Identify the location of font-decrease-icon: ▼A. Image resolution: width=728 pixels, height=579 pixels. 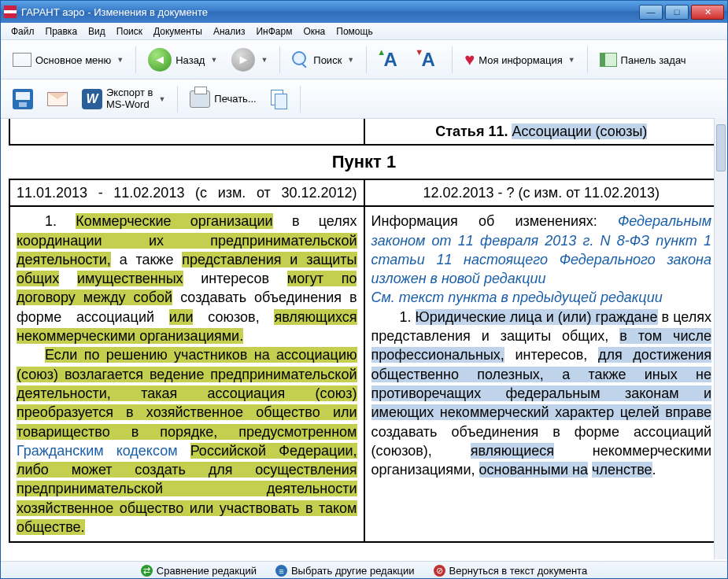
(428, 60).